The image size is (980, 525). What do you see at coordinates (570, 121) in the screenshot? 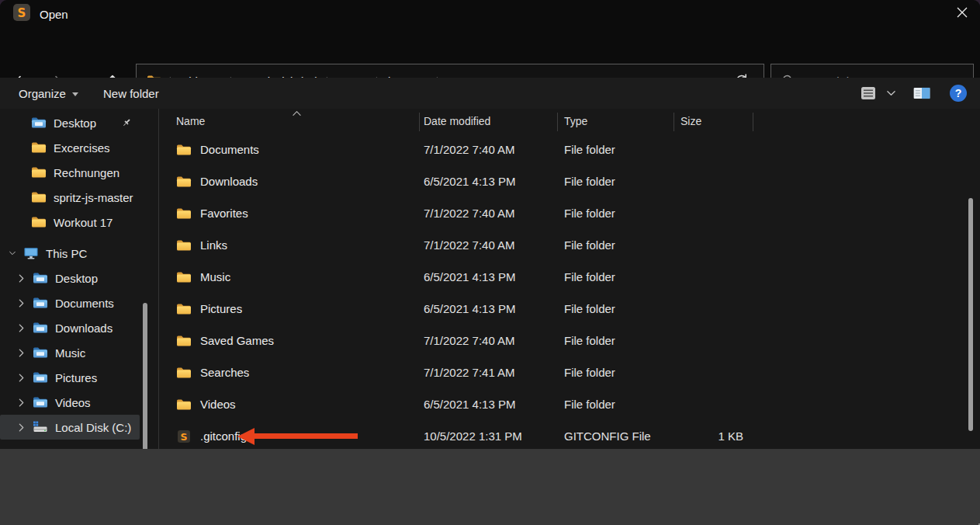
I see `list-header: Name Date modified Type Size` at bounding box center [570, 121].